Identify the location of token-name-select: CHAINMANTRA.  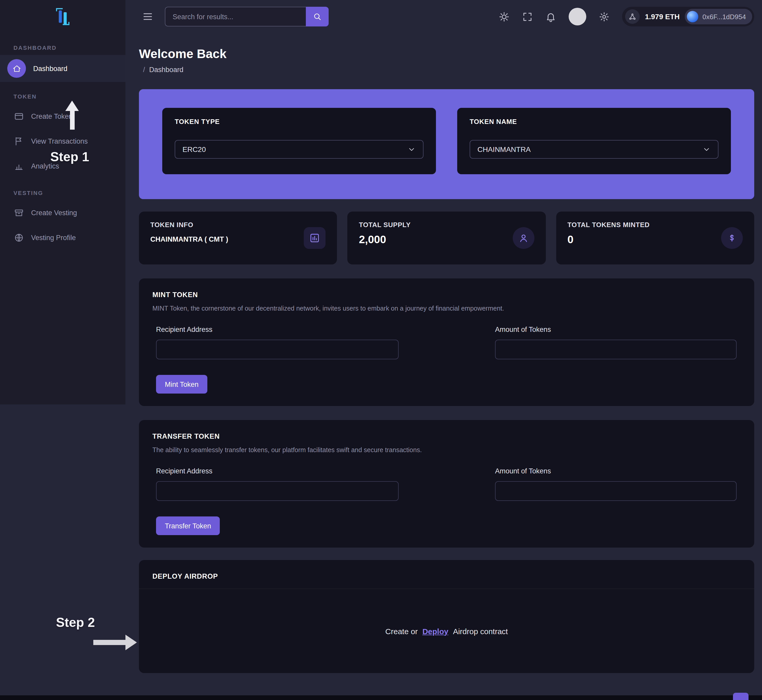
(594, 149).